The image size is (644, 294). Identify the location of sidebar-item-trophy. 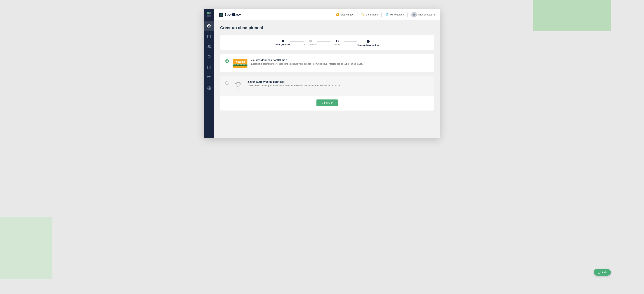
(209, 57).